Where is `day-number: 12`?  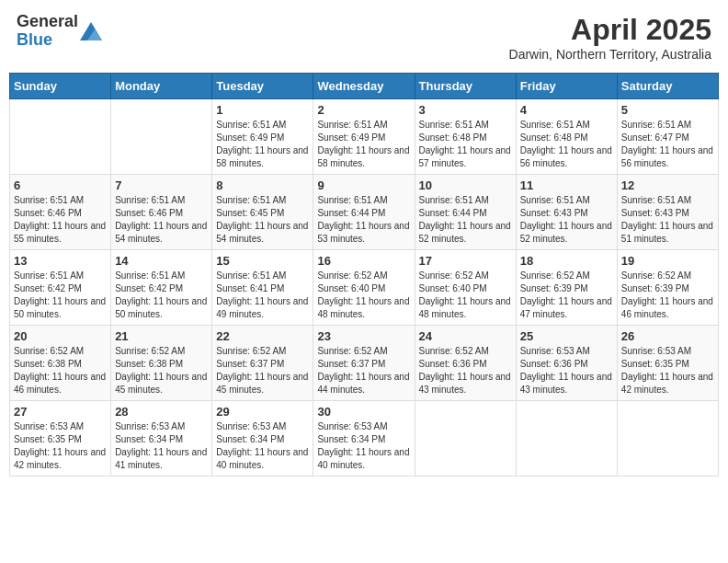 day-number: 12 is located at coordinates (667, 186).